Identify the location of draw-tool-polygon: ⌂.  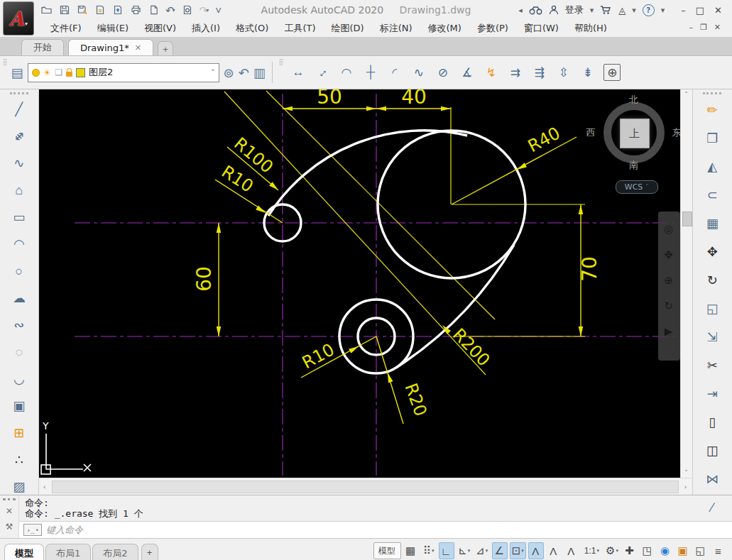
(19, 190).